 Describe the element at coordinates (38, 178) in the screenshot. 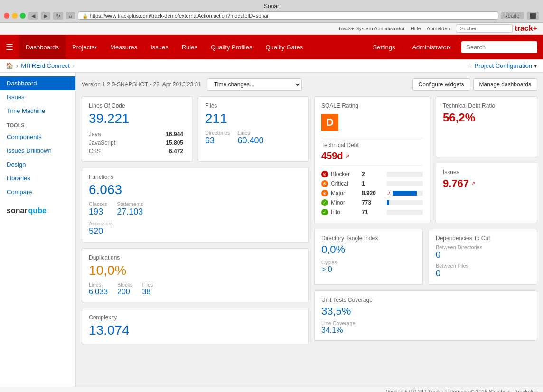

I see `sidebar-item-libraries: Libraries` at that location.